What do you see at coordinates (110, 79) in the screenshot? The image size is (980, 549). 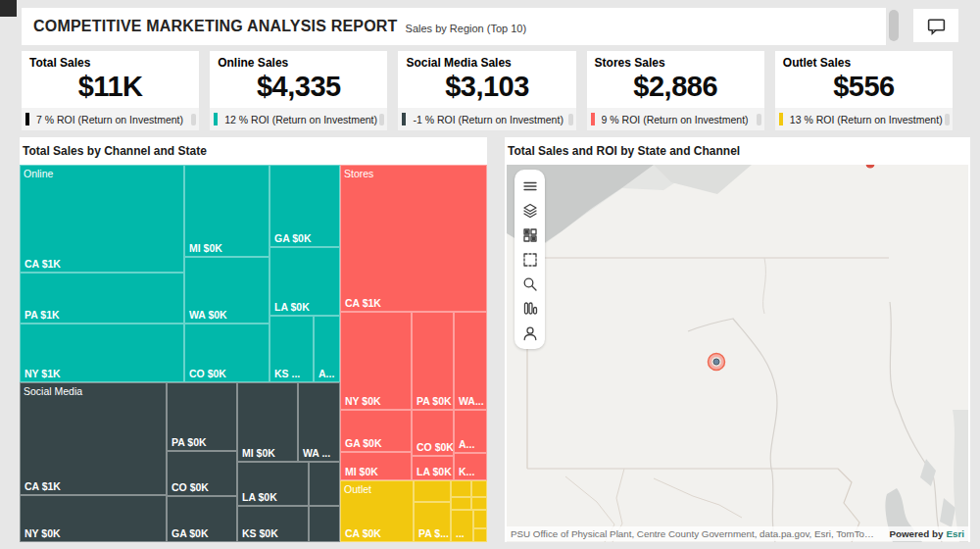 I see `kpi-card-body: Total Sales$11K` at bounding box center [110, 79].